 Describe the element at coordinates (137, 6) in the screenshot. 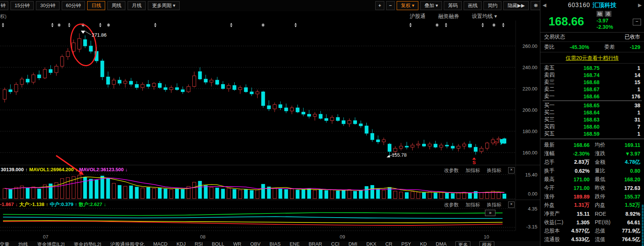

I see `period-tab-月线: 月线` at that location.